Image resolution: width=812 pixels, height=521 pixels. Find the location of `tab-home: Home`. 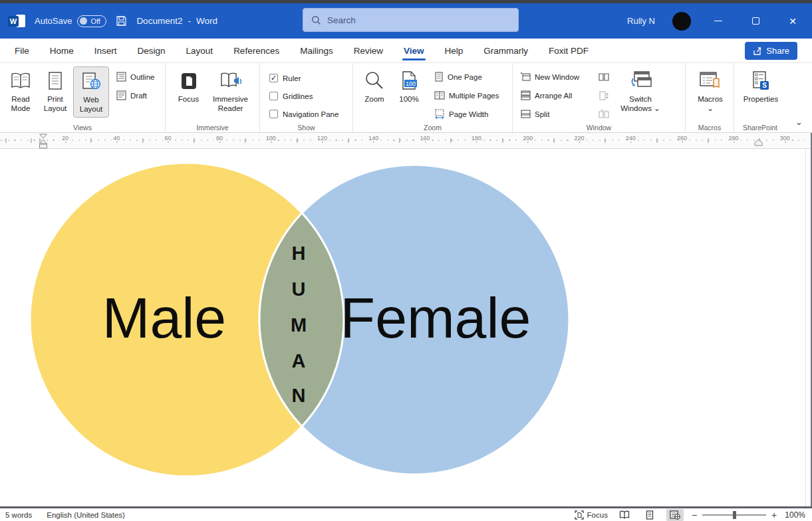

tab-home: Home is located at coordinates (62, 51).